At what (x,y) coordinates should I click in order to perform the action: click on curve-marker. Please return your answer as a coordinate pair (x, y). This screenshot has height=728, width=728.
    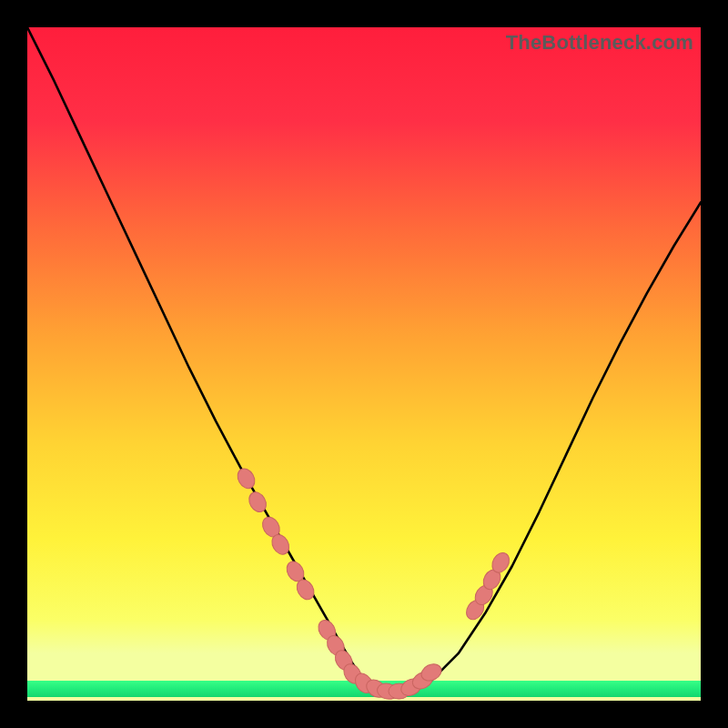
    Looking at the image, I should click on (246, 479).